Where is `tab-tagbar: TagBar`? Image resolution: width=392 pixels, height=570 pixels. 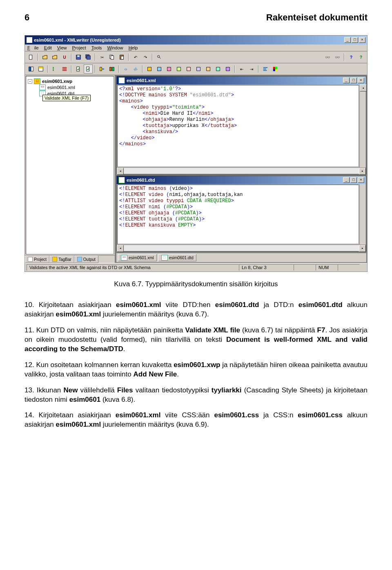
tab-tagbar: TagBar is located at coordinates (62, 259).